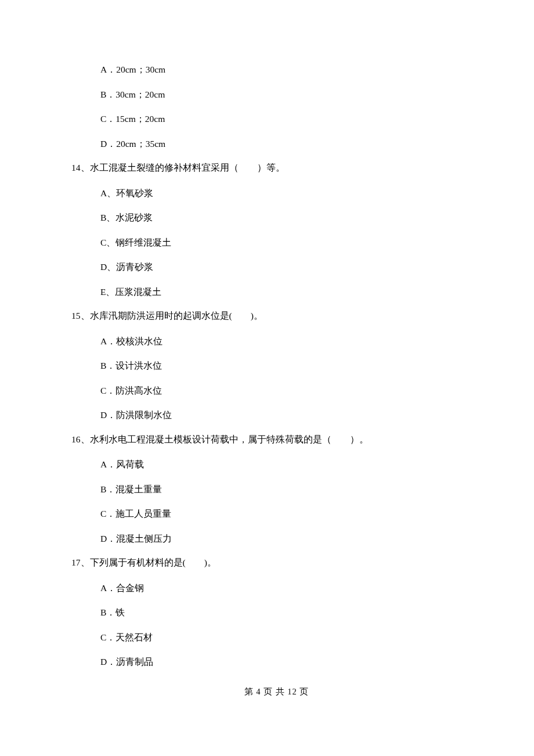  Describe the element at coordinates (291, 107) in the screenshot. I see `question-13-options-continued: A．20cm；30cm B．30cm；20cm C．15cm；20cm D．20…` at that location.